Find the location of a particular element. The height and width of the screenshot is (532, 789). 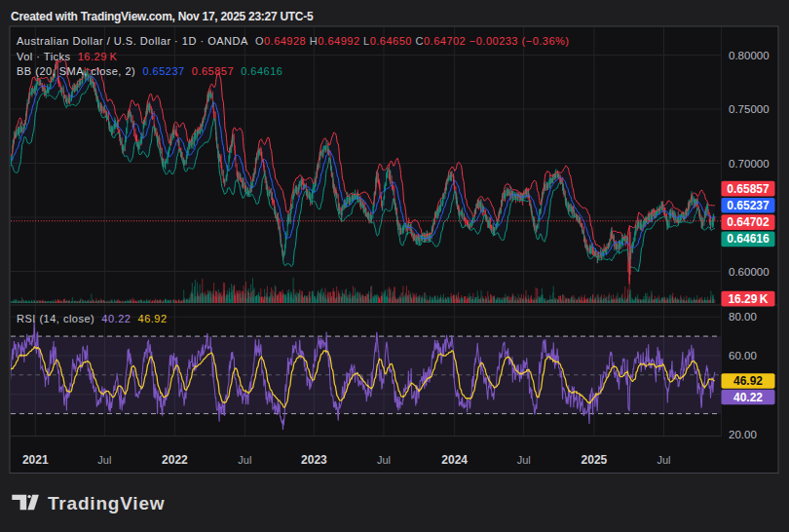

svg-text: 0.60000 is located at coordinates (749, 272).